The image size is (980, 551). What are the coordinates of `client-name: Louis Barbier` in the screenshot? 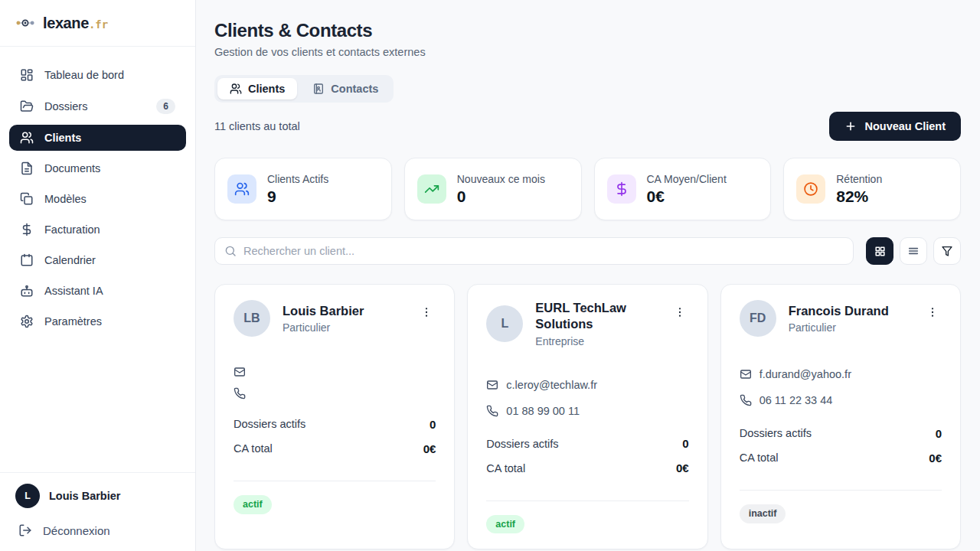 It's located at (344, 311).